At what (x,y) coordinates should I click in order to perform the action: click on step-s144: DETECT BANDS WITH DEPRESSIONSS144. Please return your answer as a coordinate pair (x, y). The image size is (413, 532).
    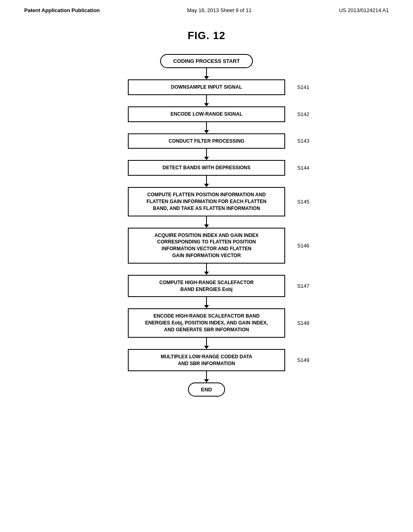
    Looking at the image, I should click on (206, 168).